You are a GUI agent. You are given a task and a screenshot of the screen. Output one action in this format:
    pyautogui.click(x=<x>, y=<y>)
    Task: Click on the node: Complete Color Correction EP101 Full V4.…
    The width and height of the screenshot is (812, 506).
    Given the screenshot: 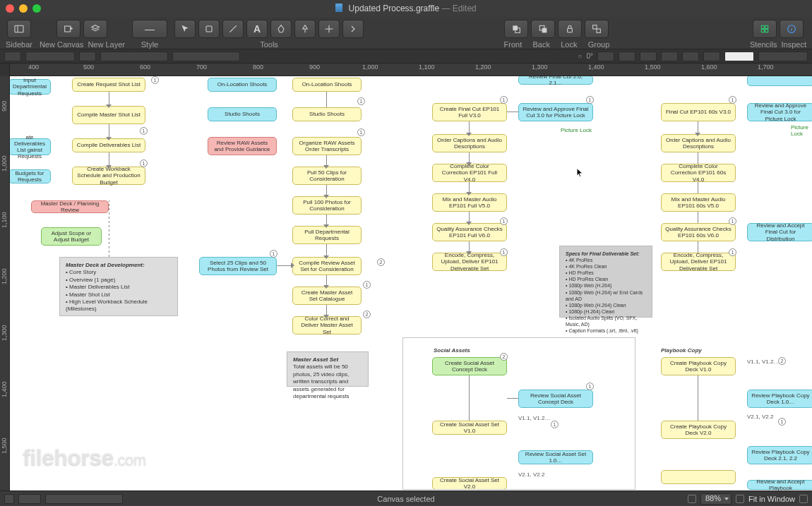 What is the action you would take?
    pyautogui.click(x=470, y=173)
    